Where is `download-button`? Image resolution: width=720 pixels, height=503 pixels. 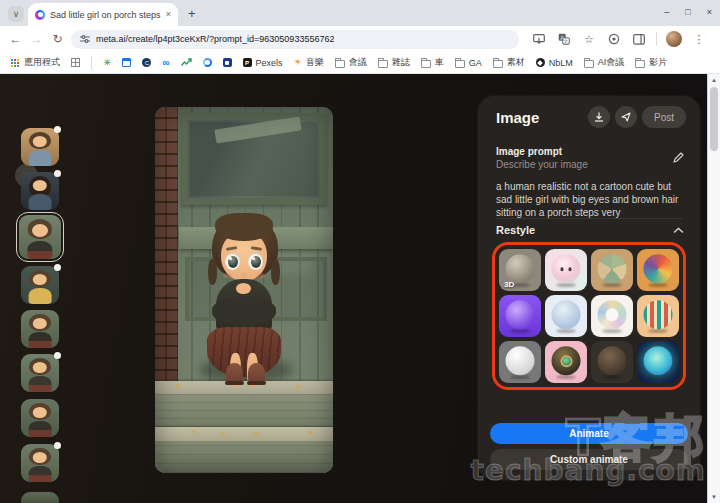
download-button is located at coordinates (599, 117).